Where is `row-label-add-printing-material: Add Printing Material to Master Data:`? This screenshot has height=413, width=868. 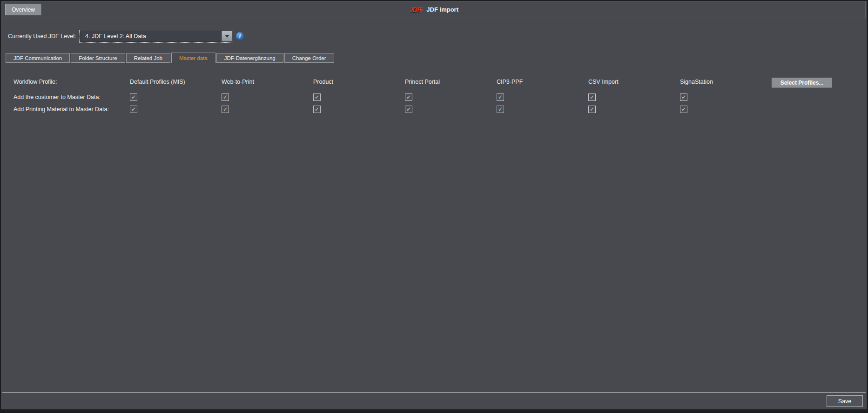 row-label-add-printing-material: Add Printing Material to Master Data: is located at coordinates (72, 109).